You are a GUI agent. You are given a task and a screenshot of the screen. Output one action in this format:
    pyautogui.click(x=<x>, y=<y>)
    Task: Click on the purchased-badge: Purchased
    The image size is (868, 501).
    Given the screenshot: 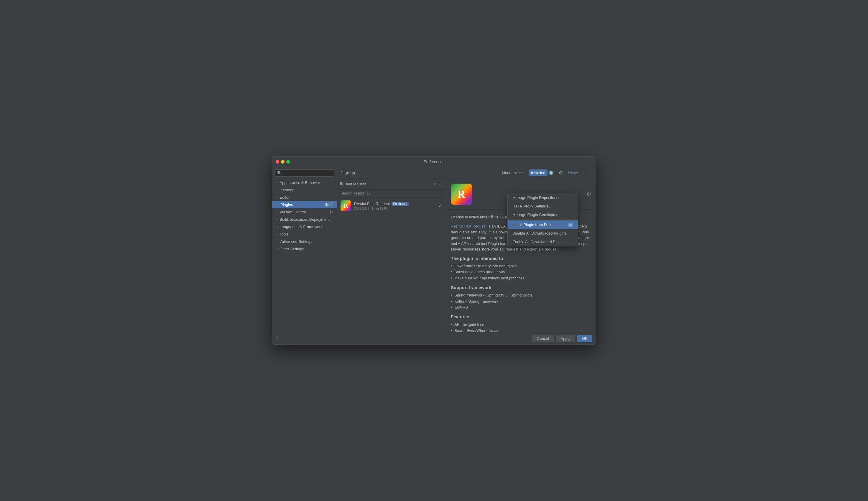 What is the action you would take?
    pyautogui.click(x=400, y=204)
    